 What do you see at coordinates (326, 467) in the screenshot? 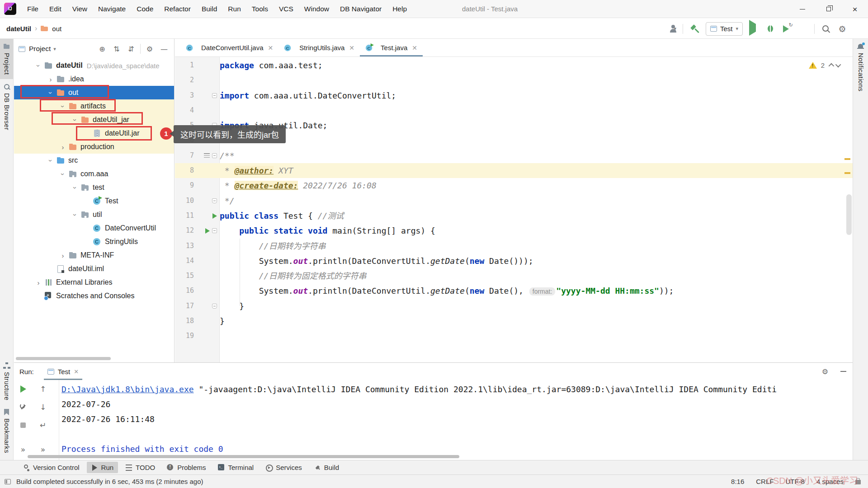
I see `toolwindow-button-build: Build` at bounding box center [326, 467].